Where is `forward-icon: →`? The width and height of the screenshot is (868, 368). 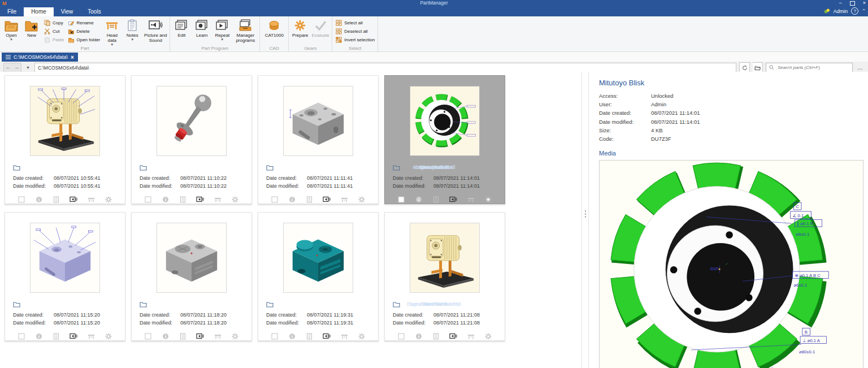 forward-icon: → is located at coordinates (17, 68).